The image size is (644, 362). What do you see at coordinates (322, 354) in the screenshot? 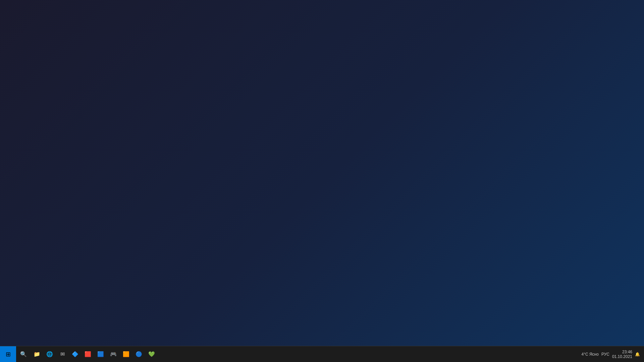
I see `taskbar: ⊞ 🔍 📁 🌐 ✉ 🔷 🟥 🟦 🎮 🟧 🔵 💚 4°C Ясно РУС 23:…` at bounding box center [322, 354].